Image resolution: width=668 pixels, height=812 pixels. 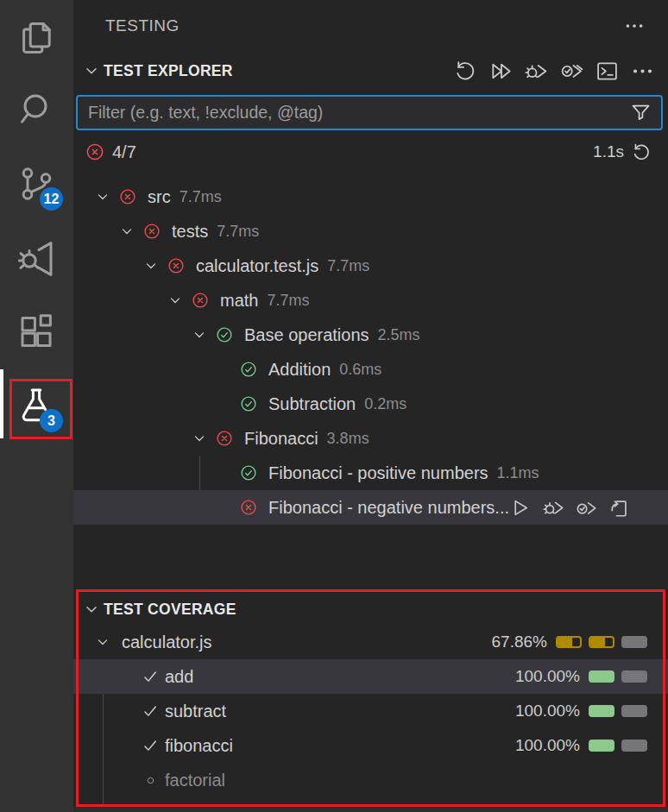 What do you see at coordinates (369, 112) in the screenshot?
I see `test-filter-box` at bounding box center [369, 112].